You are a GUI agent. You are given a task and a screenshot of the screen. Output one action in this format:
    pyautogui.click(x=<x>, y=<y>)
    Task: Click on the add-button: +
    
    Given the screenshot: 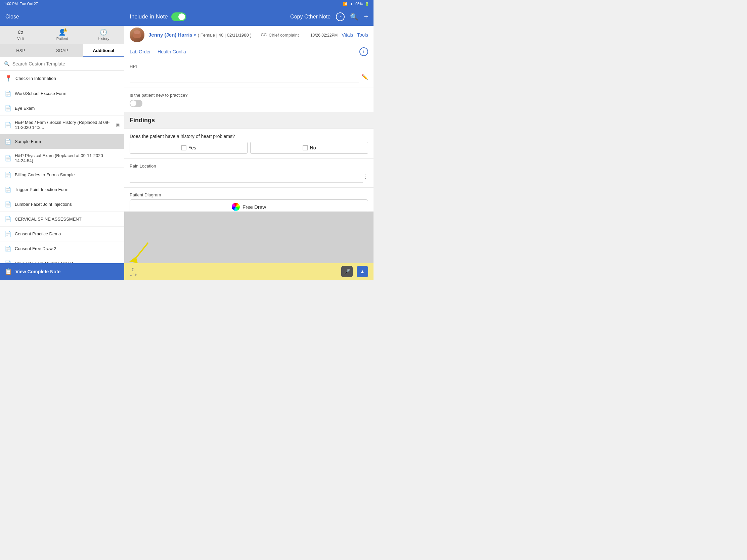 What is the action you would take?
    pyautogui.click(x=366, y=17)
    